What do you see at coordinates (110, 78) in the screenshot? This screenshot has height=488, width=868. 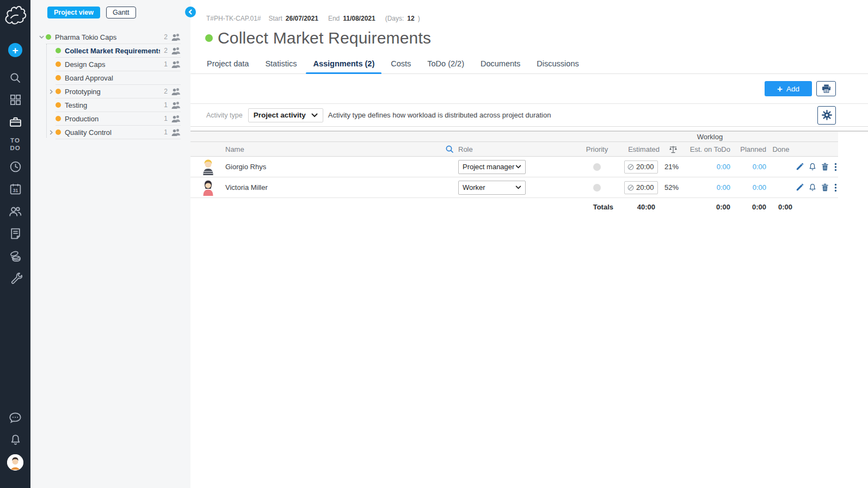 I see `tree-item-board-approval: Board Approval` at bounding box center [110, 78].